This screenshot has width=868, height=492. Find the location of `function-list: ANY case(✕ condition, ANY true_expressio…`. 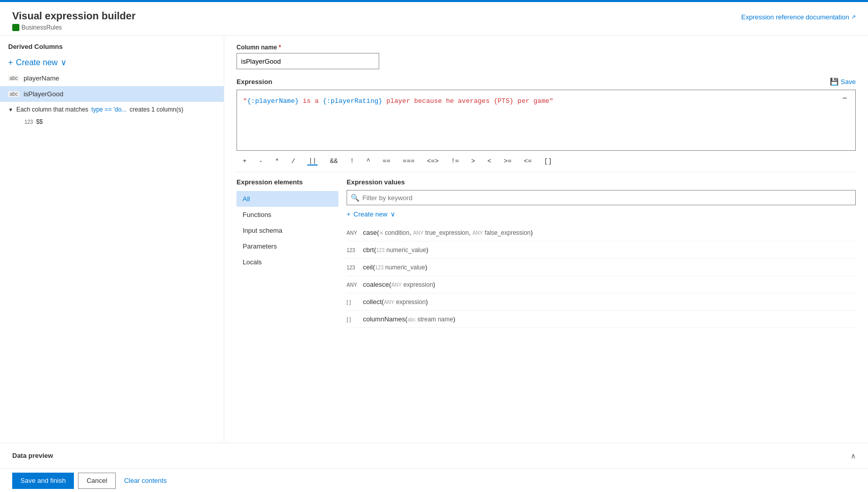

function-list: ANY case(✕ condition, ANY true_expressio… is located at coordinates (601, 276).